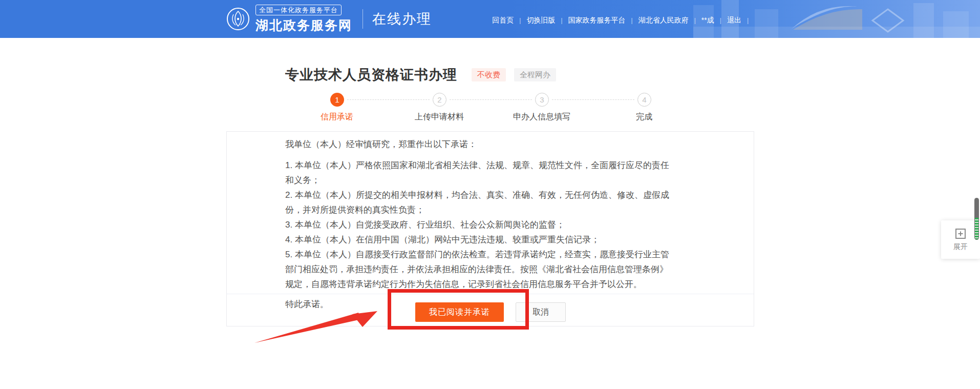  I want to click on step-4-label: 完成, so click(644, 117).